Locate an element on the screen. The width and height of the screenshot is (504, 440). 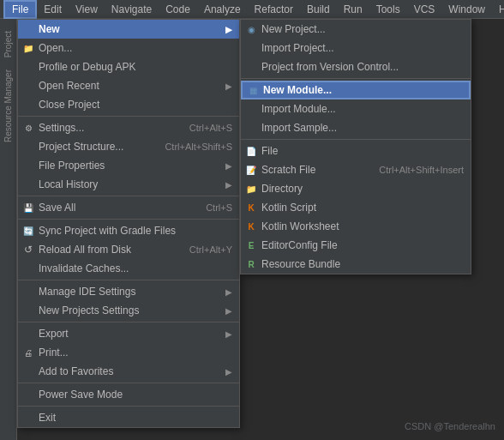
menu-item-reload-disk: Reload All from Disk Ctrl+Alt+Y is located at coordinates (129, 250).